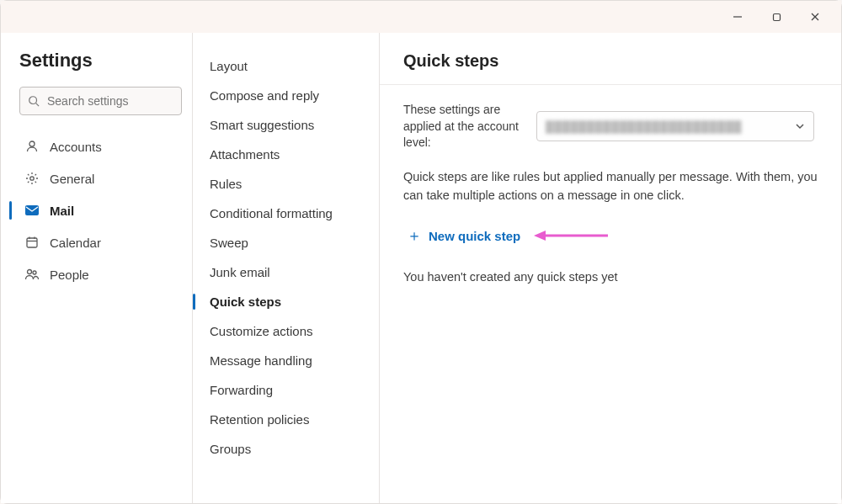 The width and height of the screenshot is (842, 504). What do you see at coordinates (462, 126) in the screenshot?
I see `account-scope-label: These settings are applied at the accoun…` at bounding box center [462, 126].